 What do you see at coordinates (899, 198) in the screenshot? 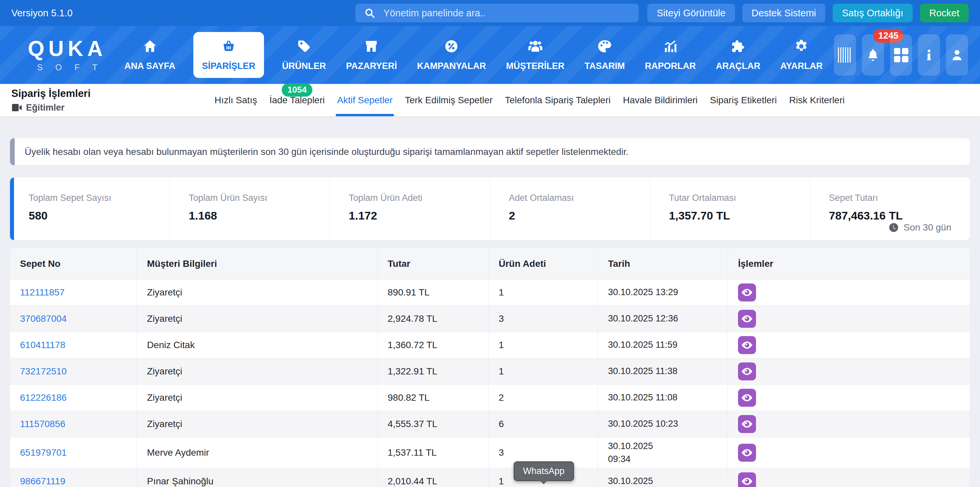
I see `stat-label: Sepet Tutarı` at bounding box center [899, 198].